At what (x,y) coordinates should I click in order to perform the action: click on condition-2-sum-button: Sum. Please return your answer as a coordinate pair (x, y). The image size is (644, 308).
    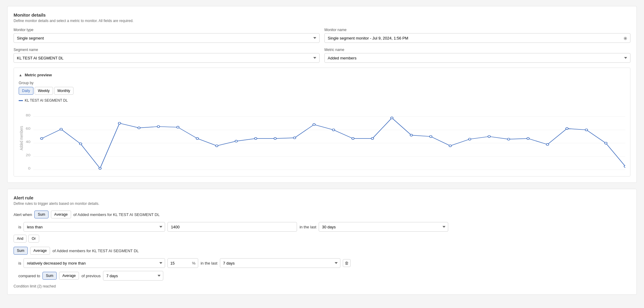
    Looking at the image, I should click on (20, 251).